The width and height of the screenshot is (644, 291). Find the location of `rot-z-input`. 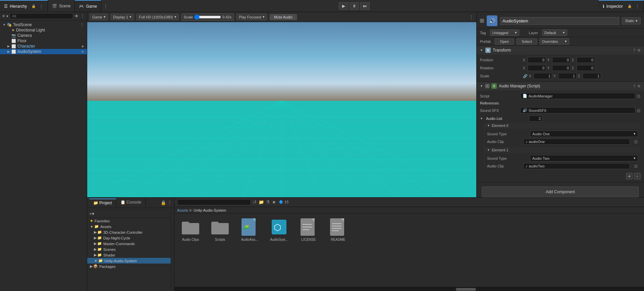

rot-z-input is located at coordinates (586, 68).